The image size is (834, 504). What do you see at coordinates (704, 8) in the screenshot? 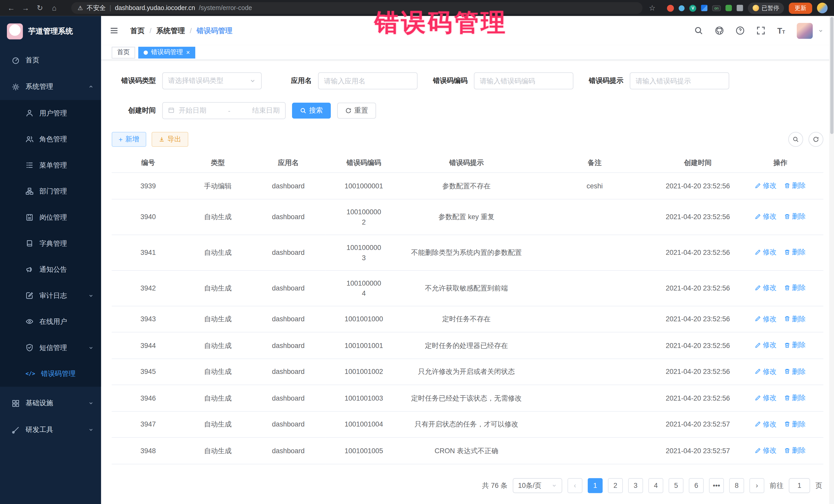
I see `extension-grid-icon` at bounding box center [704, 8].